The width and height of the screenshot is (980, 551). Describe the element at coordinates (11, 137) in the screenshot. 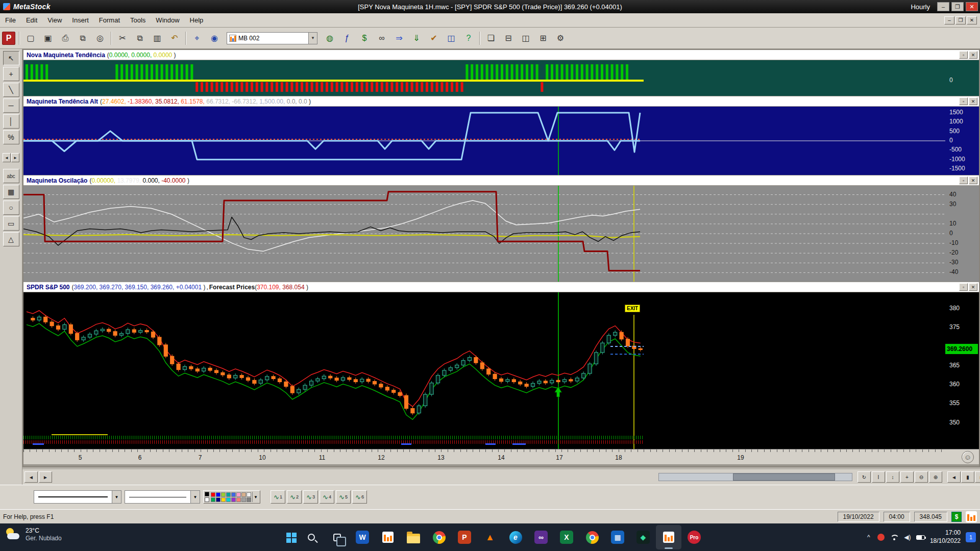

I see `fibonacci-tool: %` at that location.